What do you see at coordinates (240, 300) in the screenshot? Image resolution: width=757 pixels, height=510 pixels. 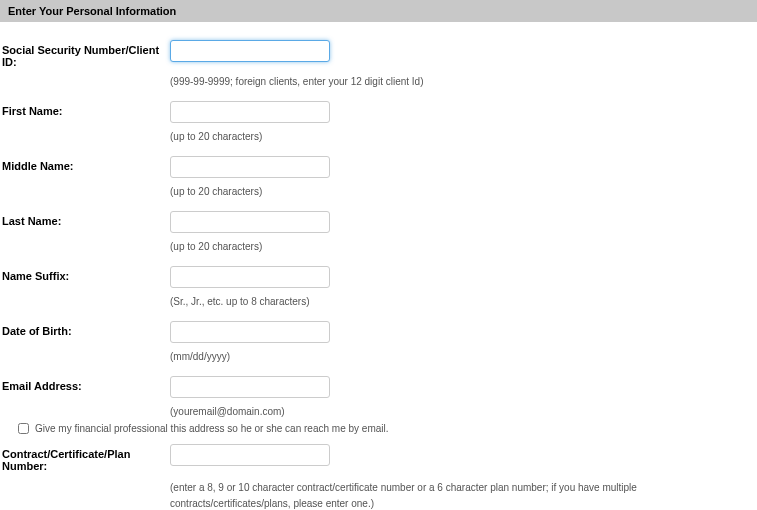 I see `hint-suffix: (Sr., Jr., etc. up to 8 characters)` at bounding box center [240, 300].